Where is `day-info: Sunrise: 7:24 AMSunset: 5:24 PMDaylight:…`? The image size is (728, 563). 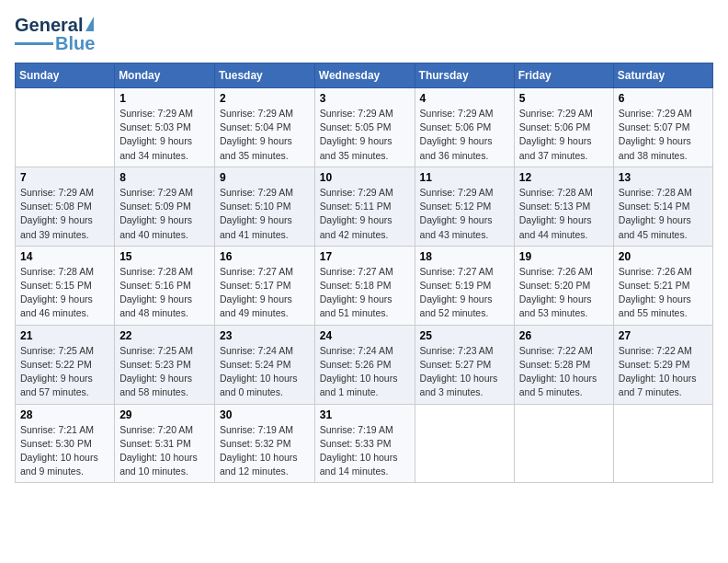
day-info: Sunrise: 7:24 AMSunset: 5:24 PMDaylight:… is located at coordinates (265, 372).